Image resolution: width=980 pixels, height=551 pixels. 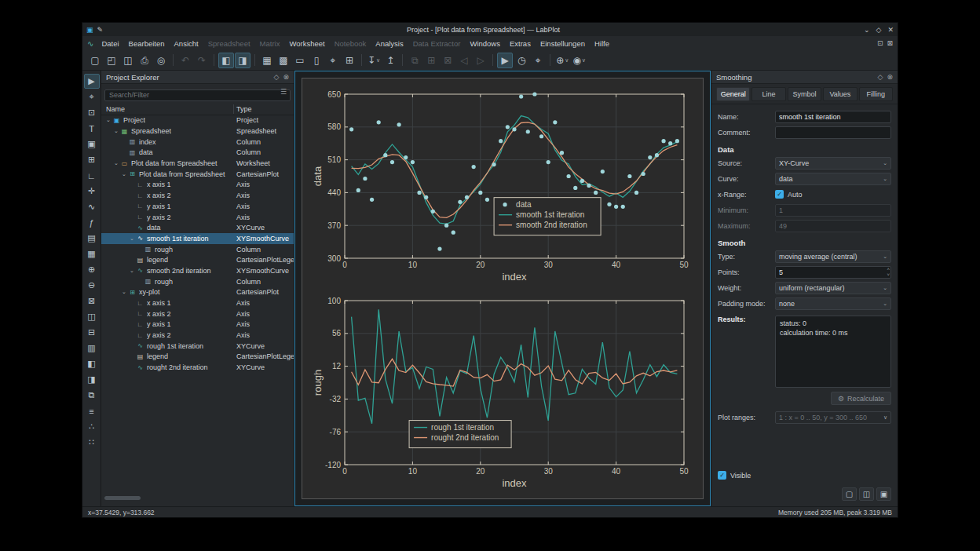 What do you see at coordinates (390, 60) in the screenshot?
I see `export-button: ↥` at bounding box center [390, 60].